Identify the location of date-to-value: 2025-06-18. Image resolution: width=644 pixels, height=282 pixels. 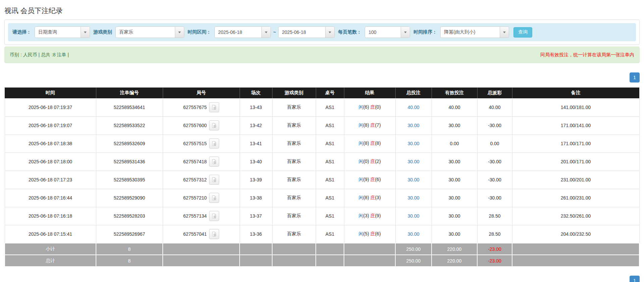
(294, 32).